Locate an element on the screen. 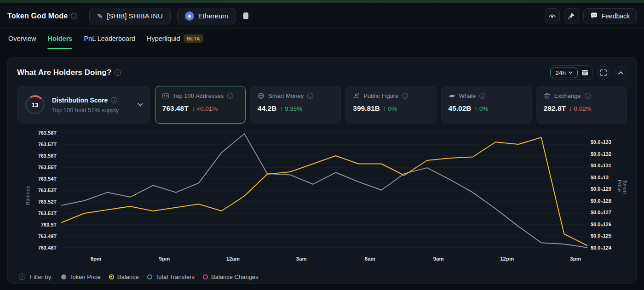 The image size is (644, 290). y-axis-tick-price: $0.0₄133 is located at coordinates (601, 142).